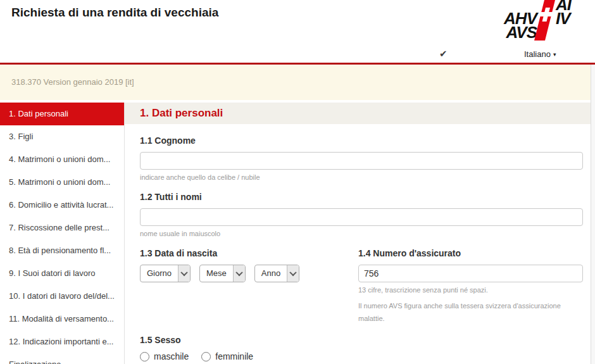 This screenshot has width=595, height=364. What do you see at coordinates (554, 54) in the screenshot?
I see `chevron-down-icon: ▾` at bounding box center [554, 54].